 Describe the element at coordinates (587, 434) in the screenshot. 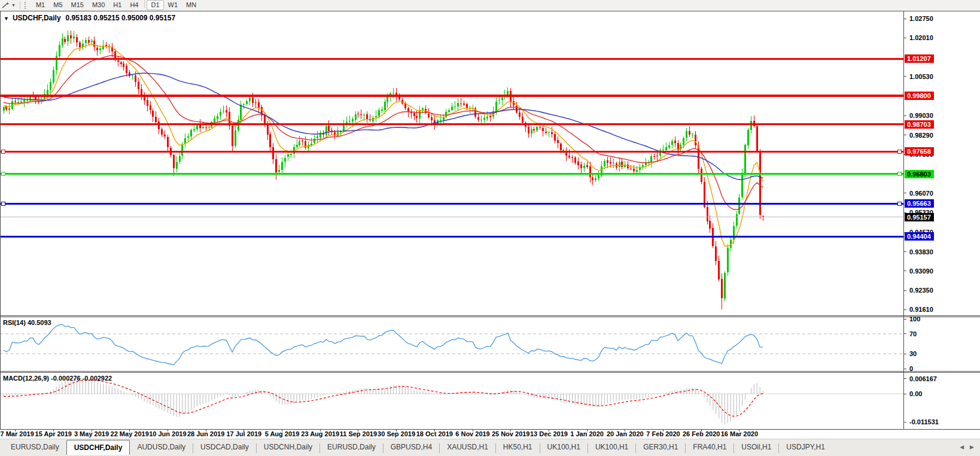

I see `date-tick-label: 1 Jan 2020` at that location.